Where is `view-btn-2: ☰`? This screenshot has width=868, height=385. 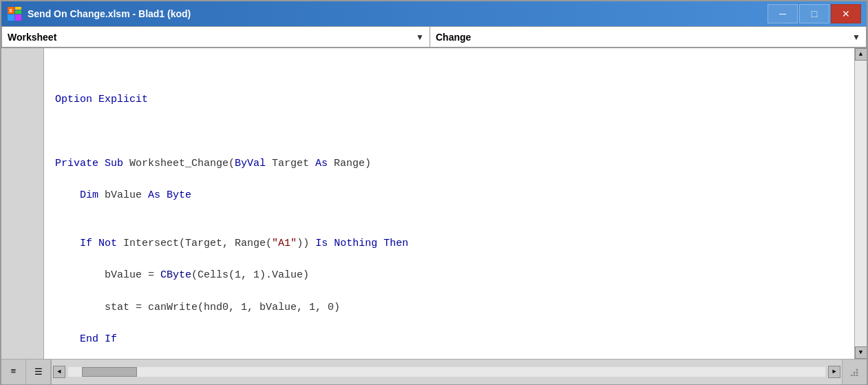
view-btn-2: ☰ is located at coordinates (39, 372).